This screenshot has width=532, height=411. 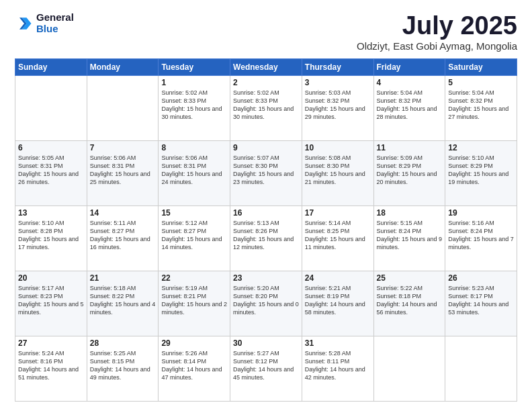 What do you see at coordinates (481, 213) in the screenshot?
I see `day-number: 19` at bounding box center [481, 213].